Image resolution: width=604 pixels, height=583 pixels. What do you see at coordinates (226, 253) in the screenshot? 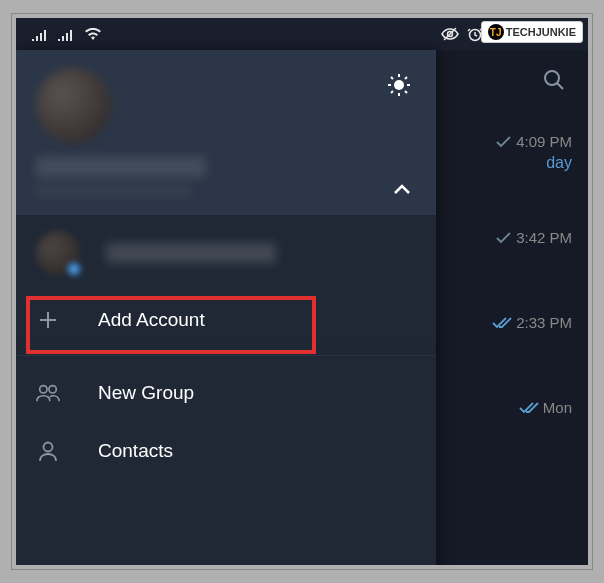
I see `account-row` at bounding box center [226, 253].